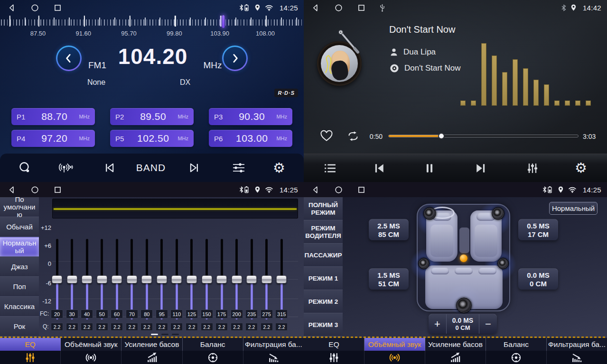 Image resolution: width=607 pixels, height=364 pixels. Describe the element at coordinates (573, 209) in the screenshot. I see `delay-preset-button: Нормальный` at that location.